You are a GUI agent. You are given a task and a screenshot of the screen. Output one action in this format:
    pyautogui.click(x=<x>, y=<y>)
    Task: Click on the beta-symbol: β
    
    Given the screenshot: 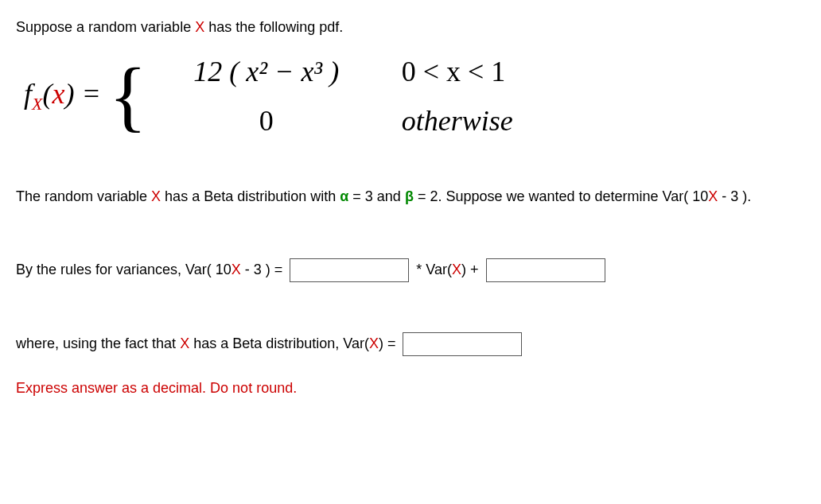 What is the action you would take?
    pyautogui.click(x=409, y=196)
    